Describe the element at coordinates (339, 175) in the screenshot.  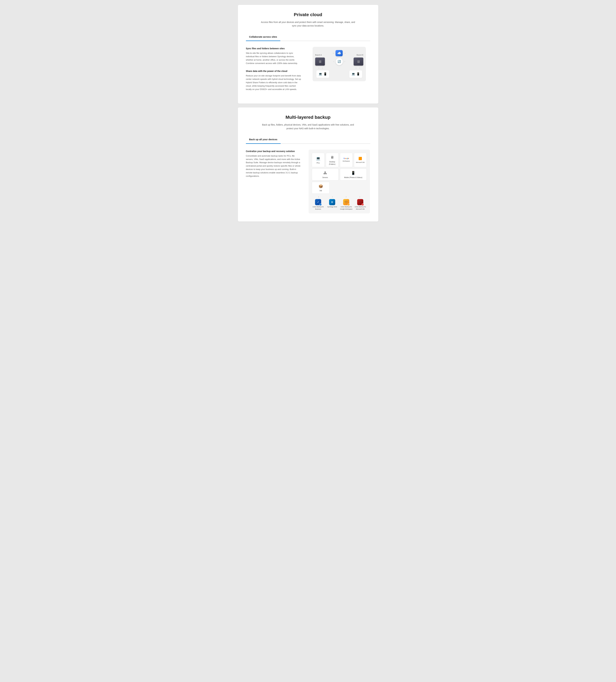
I see `backup-sources-row2: 🖧 Servers 📱 Mobile (Photos & Videos)` at that location.